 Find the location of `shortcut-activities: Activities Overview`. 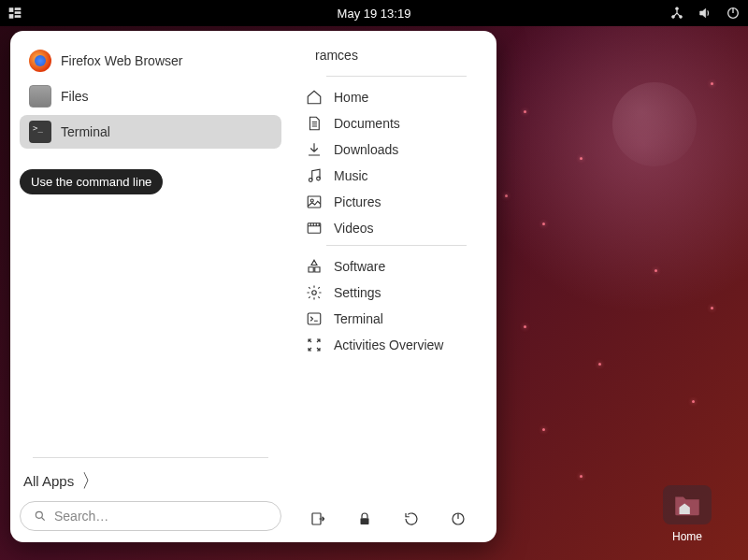

shortcut-activities: Activities Overview is located at coordinates (392, 345).